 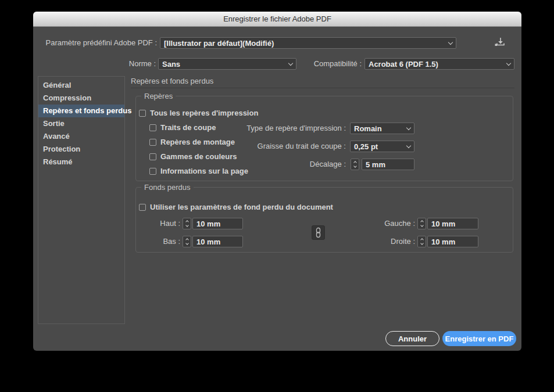 What do you see at coordinates (383, 146) in the screenshot?
I see `graisse-select: 0,25 pt` at bounding box center [383, 146].